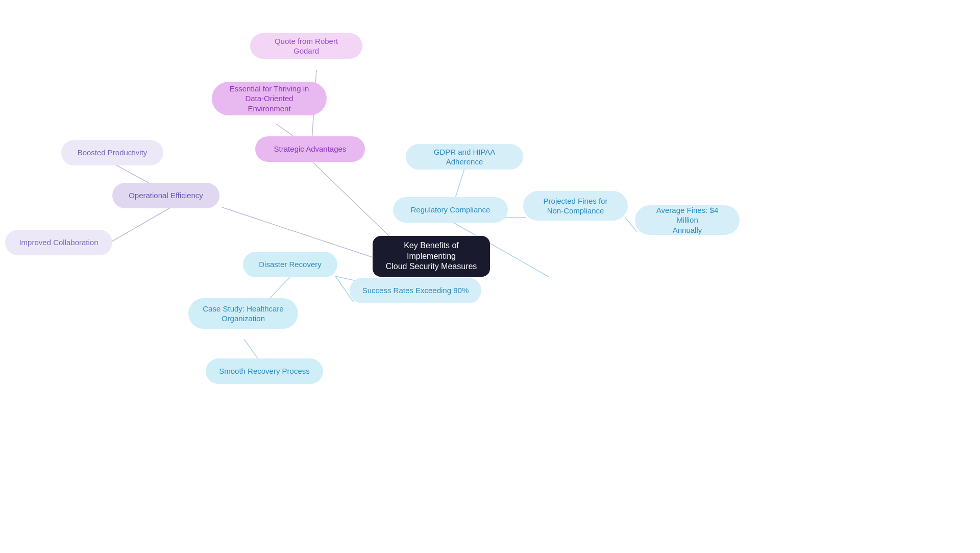 This screenshot has width=980, height=553. Describe the element at coordinates (687, 220) in the screenshot. I see `average-node: Average Fines: $4 Million Annually` at that location.